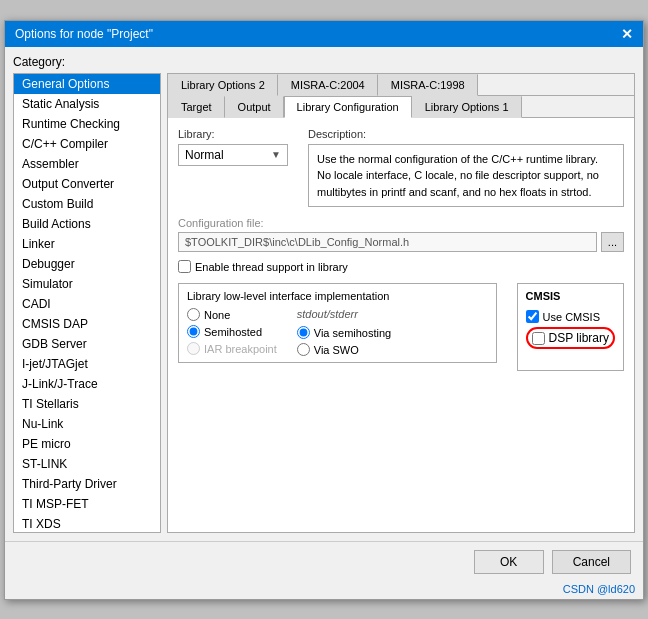 This screenshot has width=648, height=619. Describe the element at coordinates (592, 562) in the screenshot. I see `cancel-button: Cancel` at that location.